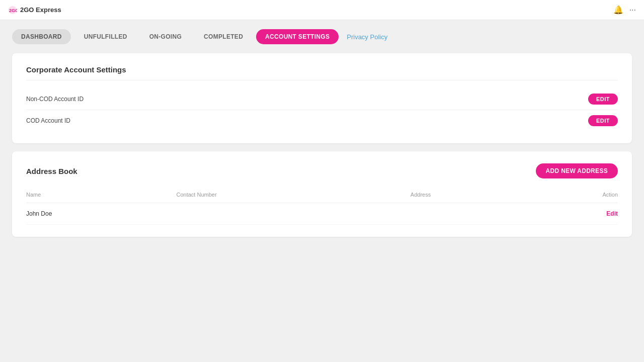  What do you see at coordinates (35, 10) in the screenshot?
I see `app-logo: 2GO 2GO Express` at bounding box center [35, 10].